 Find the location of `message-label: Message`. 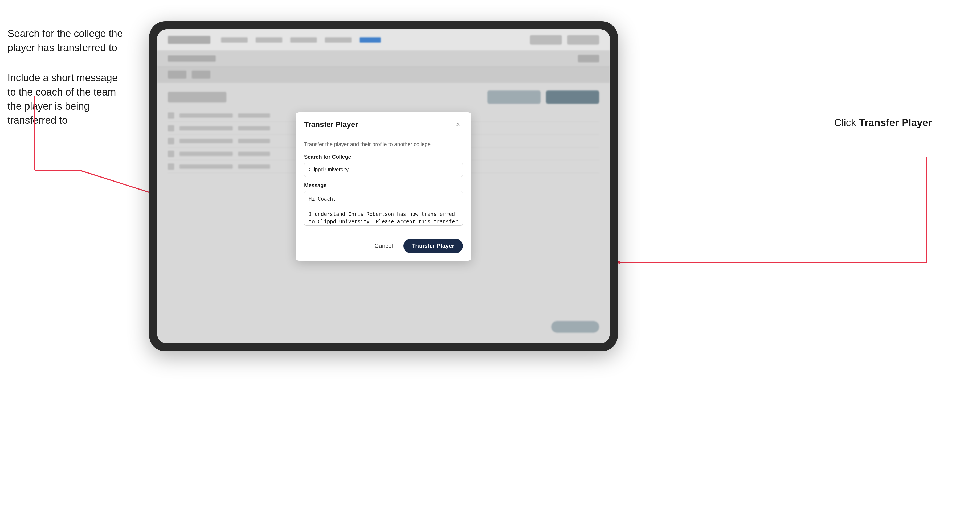

message-label: Message is located at coordinates (383, 186).